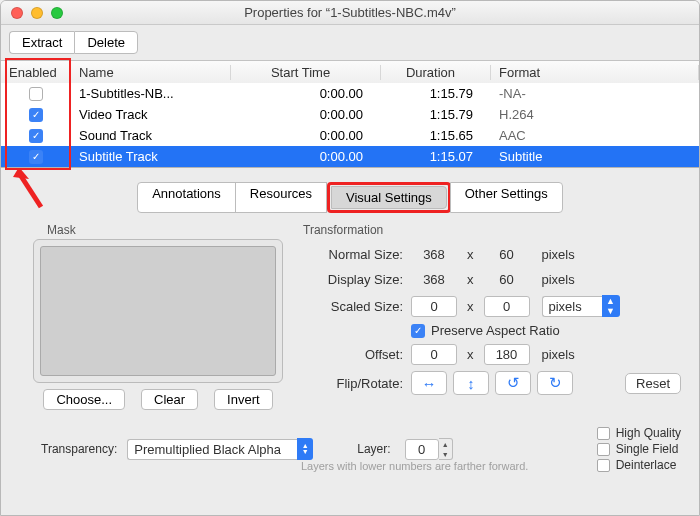  I want to click on table-row: 1-Subtitles-NB... 0:00.00 1:15.79 -NA-, so click(350, 94).